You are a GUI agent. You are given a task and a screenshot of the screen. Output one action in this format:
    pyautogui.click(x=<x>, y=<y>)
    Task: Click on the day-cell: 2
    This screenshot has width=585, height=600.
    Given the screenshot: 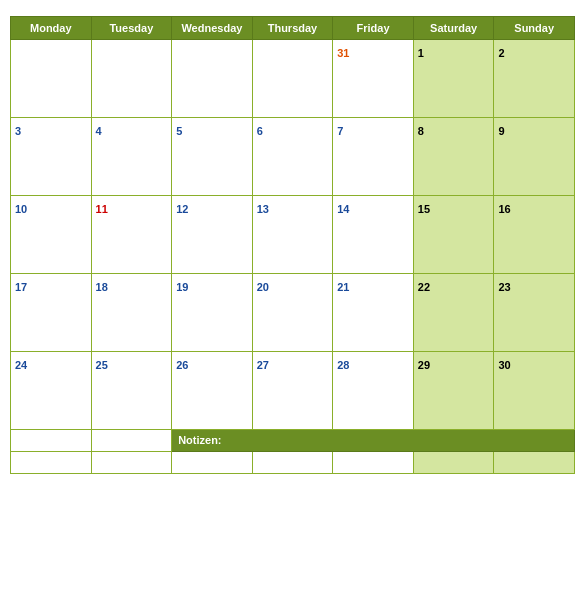 What is the action you would take?
    pyautogui.click(x=534, y=79)
    